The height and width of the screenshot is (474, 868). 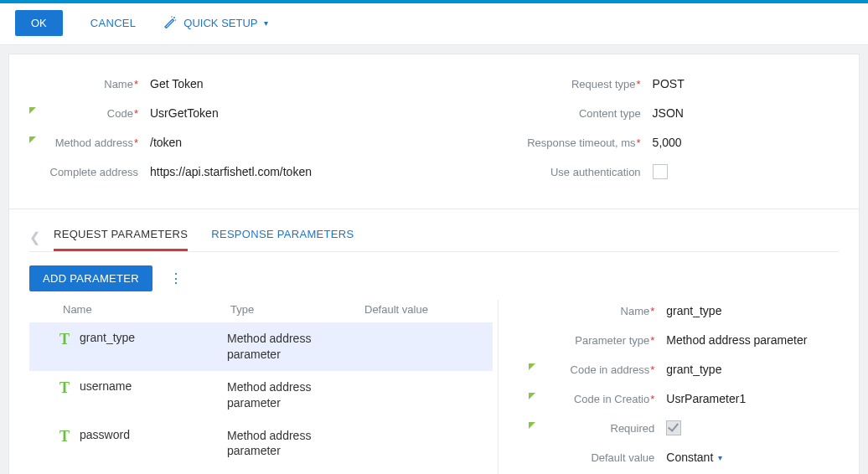 What do you see at coordinates (90, 278) in the screenshot?
I see `add-parameter-button: ADD PARAMETER` at bounding box center [90, 278].